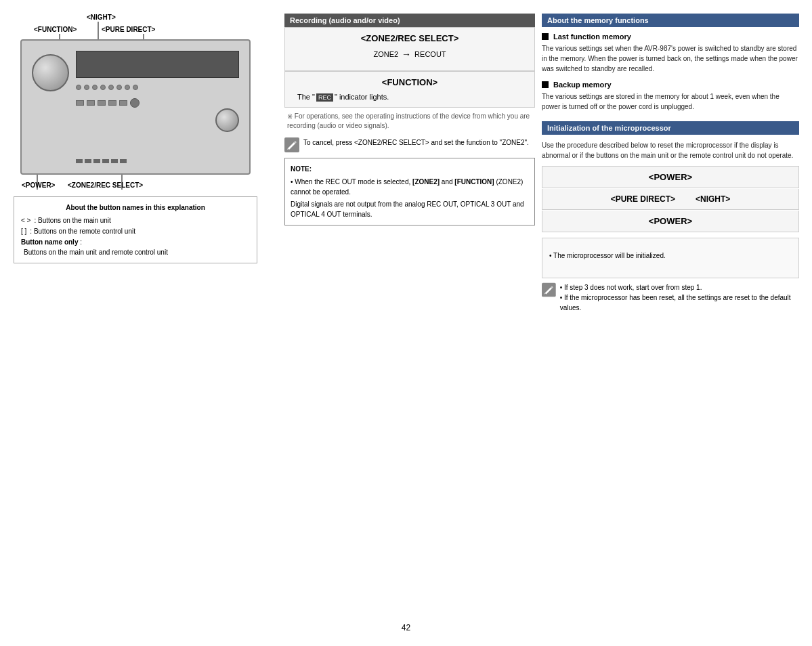  Describe the element at coordinates (670, 217) in the screenshot. I see `init-section: Initialization of the microprocessor Use…` at that location.